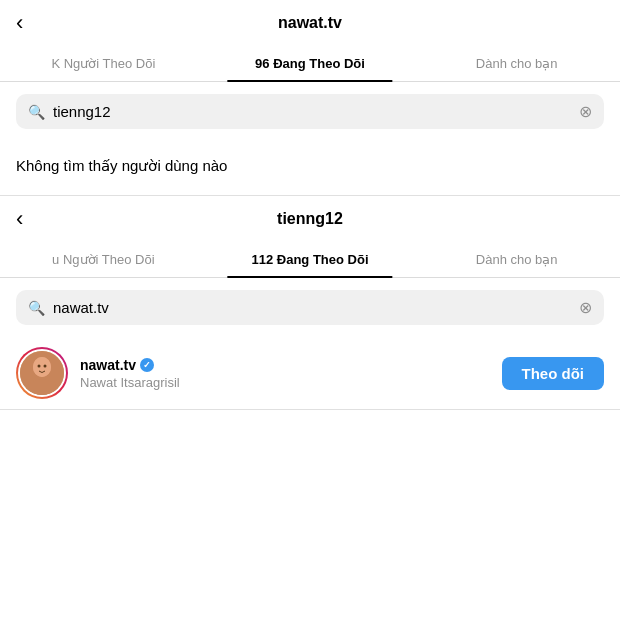 This screenshot has width=620, height=620. What do you see at coordinates (310, 168) in the screenshot?
I see `no-result-text: Không tìm thấy người dùng nào` at bounding box center [310, 168].